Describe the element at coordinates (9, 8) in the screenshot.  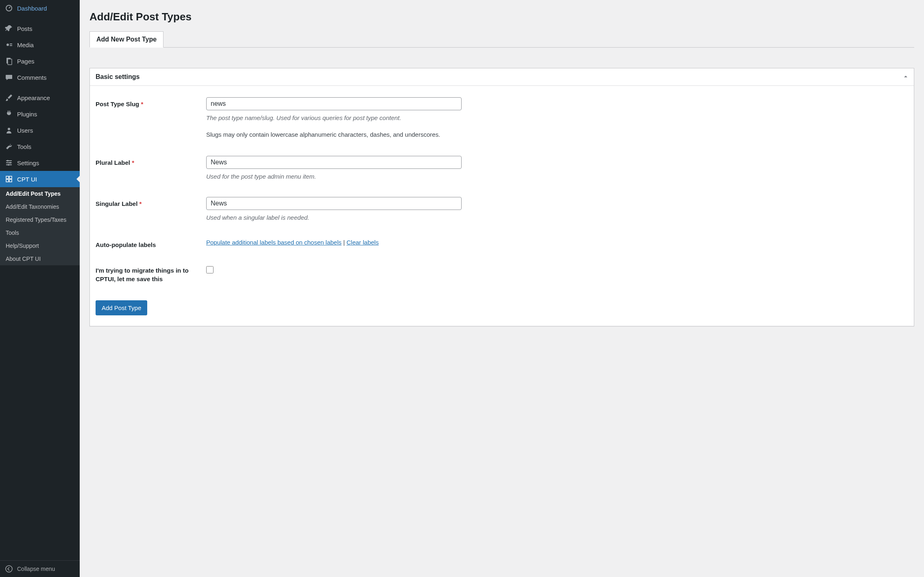
I see `dashboard-icon` at that location.